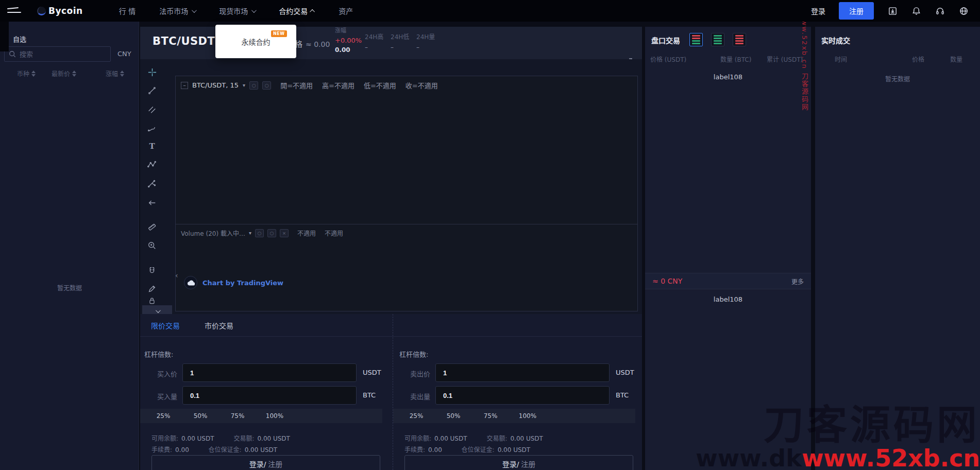 Image resolution: width=980 pixels, height=470 pixels. Describe the element at coordinates (234, 283) in the screenshot. I see `tradingview-attribution: Chart by TradingView` at that location.